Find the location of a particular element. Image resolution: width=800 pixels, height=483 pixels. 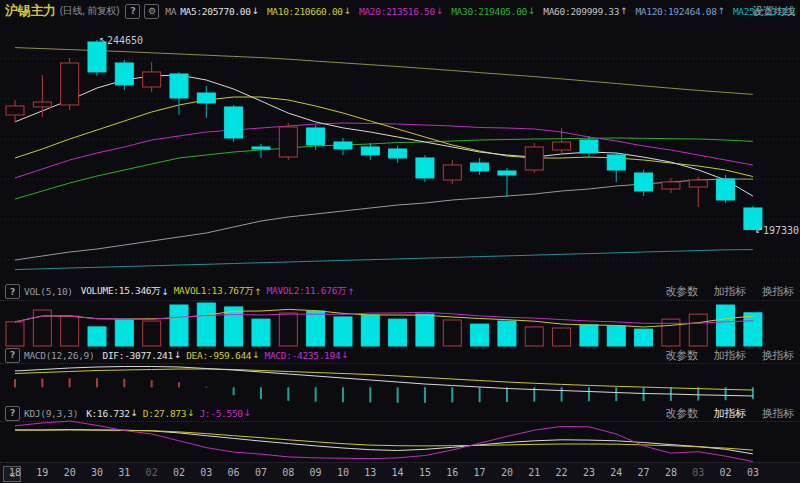

indicator-name: KDJ(9,3,3) is located at coordinates (51, 414).